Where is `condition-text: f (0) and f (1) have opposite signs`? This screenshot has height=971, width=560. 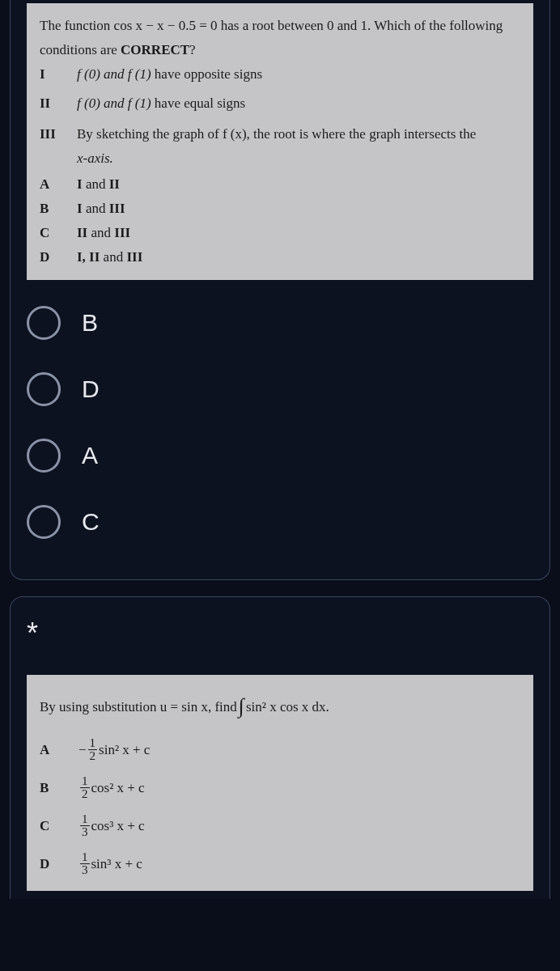 condition-text: f (0) and f (1) have opposite signs is located at coordinates (299, 74).